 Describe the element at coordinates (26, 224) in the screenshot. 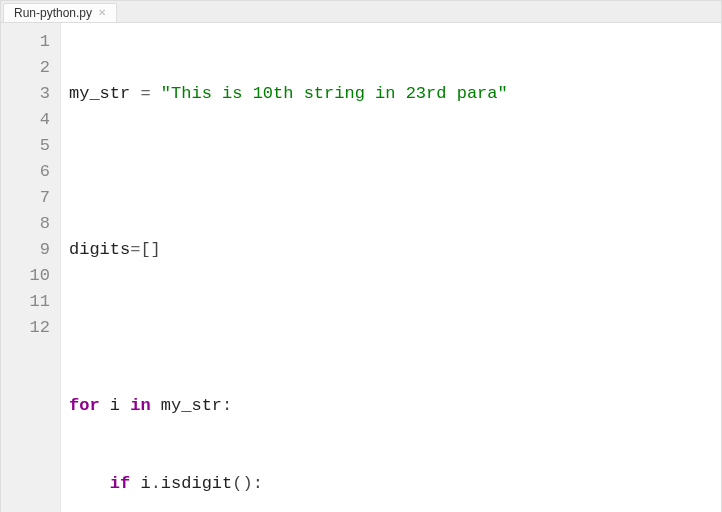

I see `line-number: 8` at that location.